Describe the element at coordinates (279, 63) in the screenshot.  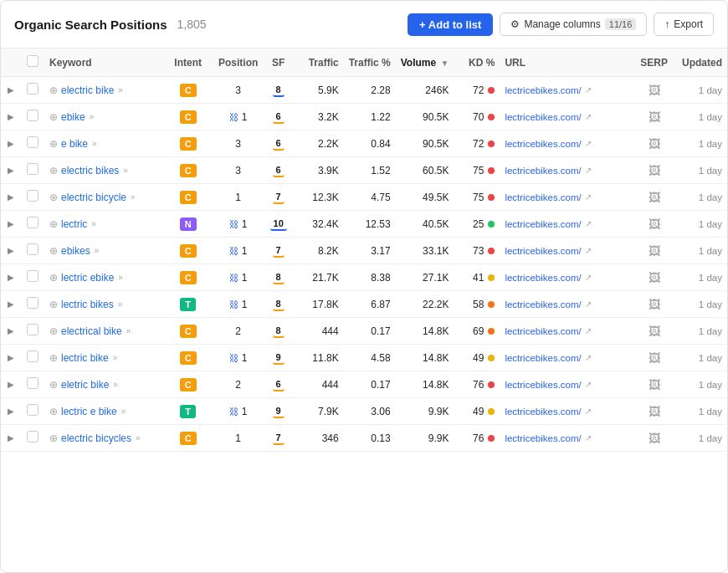
I see `th-sf: SF` at that location.